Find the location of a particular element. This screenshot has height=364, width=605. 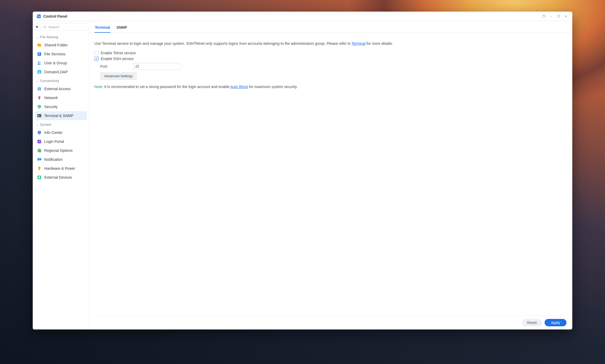

sidebar-item-label: External Access is located at coordinates (58, 89).